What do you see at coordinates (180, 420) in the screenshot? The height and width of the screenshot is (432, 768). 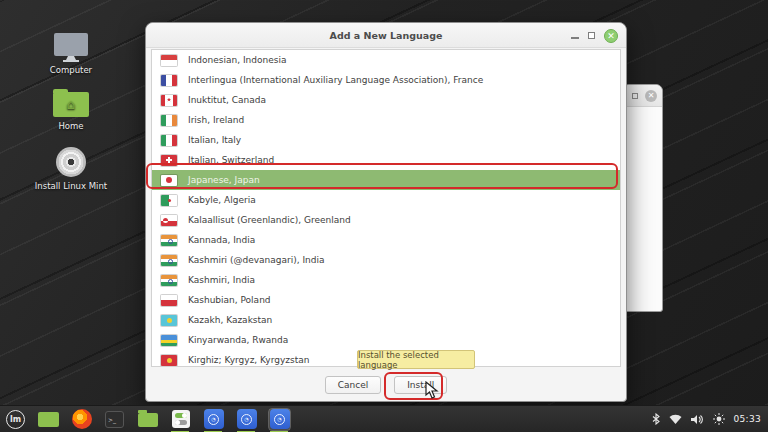 I see `input-settings-icon` at bounding box center [180, 420].